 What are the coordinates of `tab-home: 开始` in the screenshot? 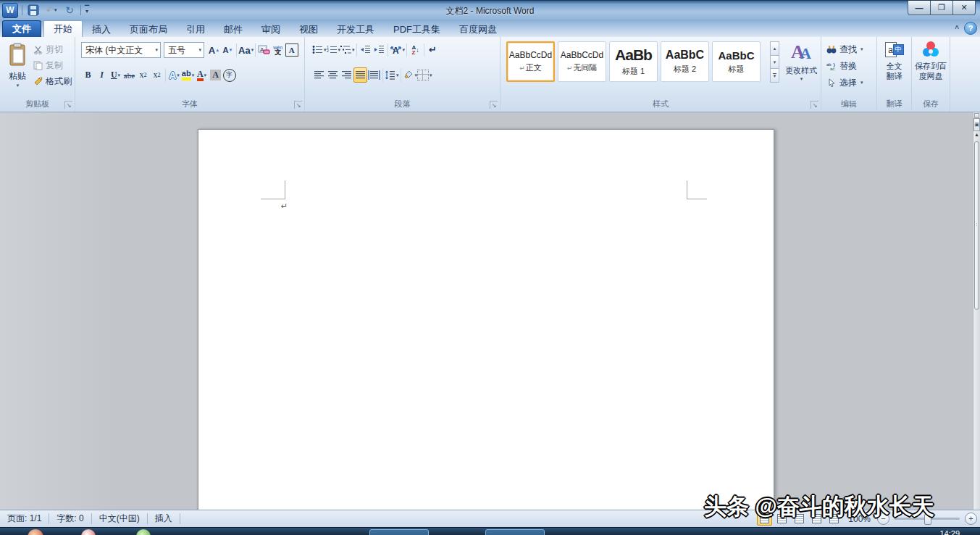 It's located at (63, 29).